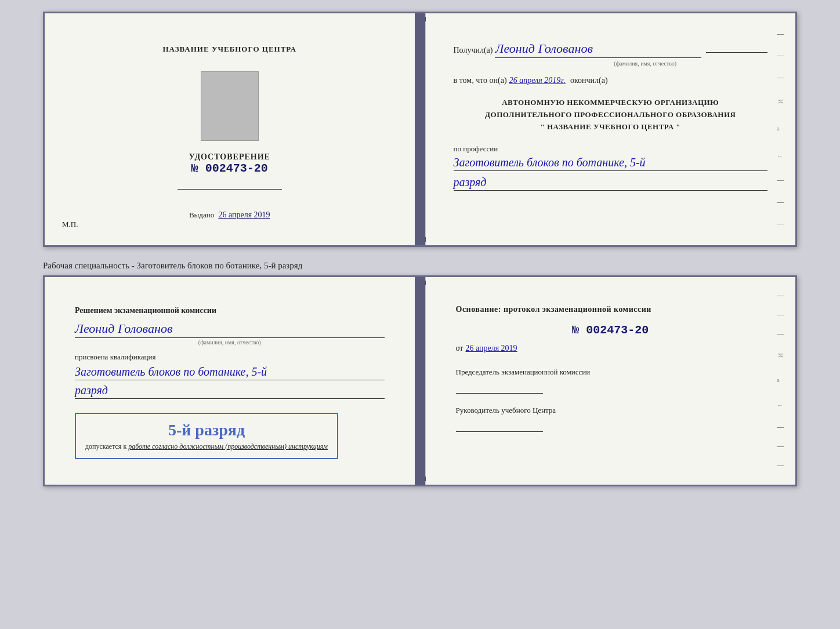  I want to click on fio-subtitle-top: (фамилия, имя, отчество), so click(646, 64).